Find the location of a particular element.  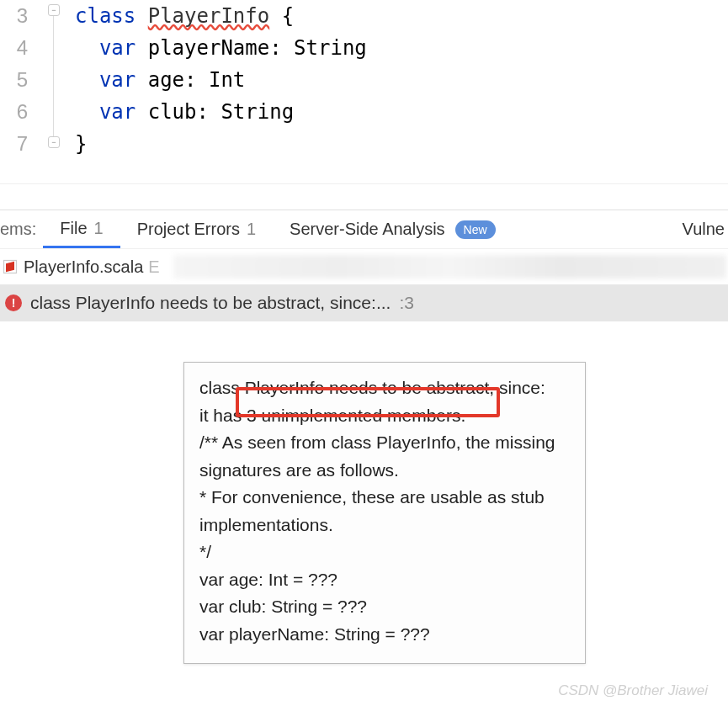

problems-file-row: PlayerInfo.scala E is located at coordinates (364, 267).